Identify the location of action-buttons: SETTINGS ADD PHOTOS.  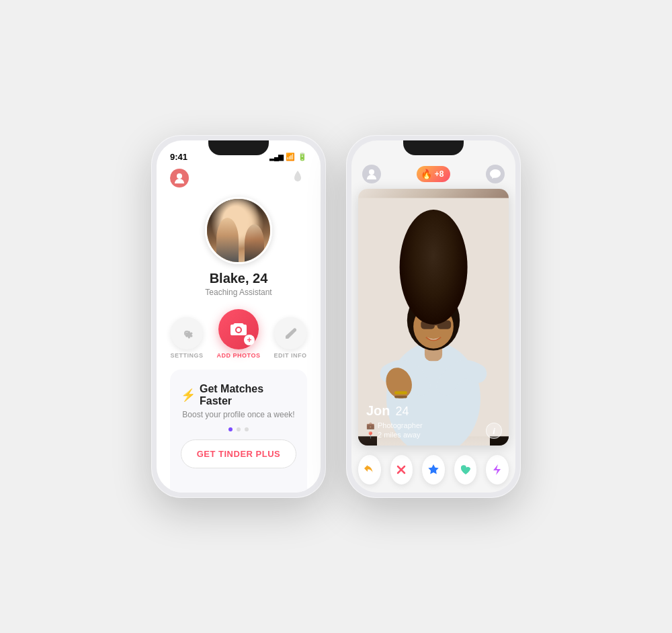
(239, 334).